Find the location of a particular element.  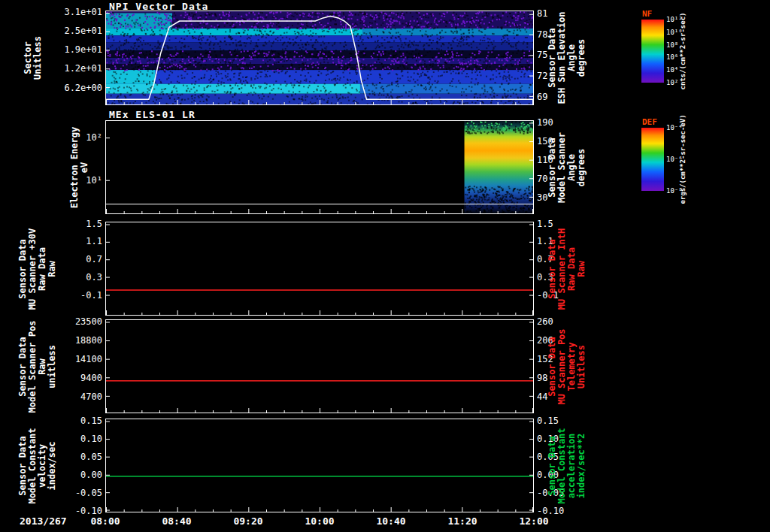

rotated-axis-label-text: Electron Energy eV is located at coordinates (80, 167).